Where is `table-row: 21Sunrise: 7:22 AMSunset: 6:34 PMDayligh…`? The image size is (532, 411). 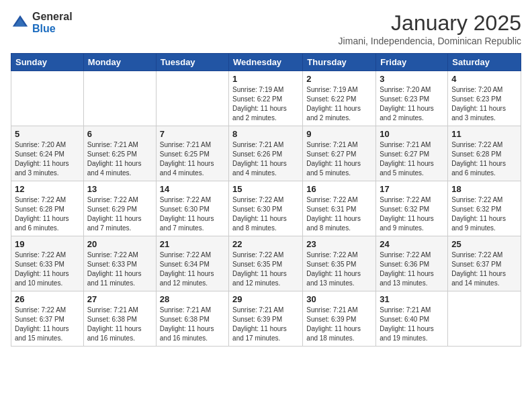 table-row: 21Sunrise: 7:22 AMSunset: 6:34 PMDayligh… is located at coordinates (192, 264).